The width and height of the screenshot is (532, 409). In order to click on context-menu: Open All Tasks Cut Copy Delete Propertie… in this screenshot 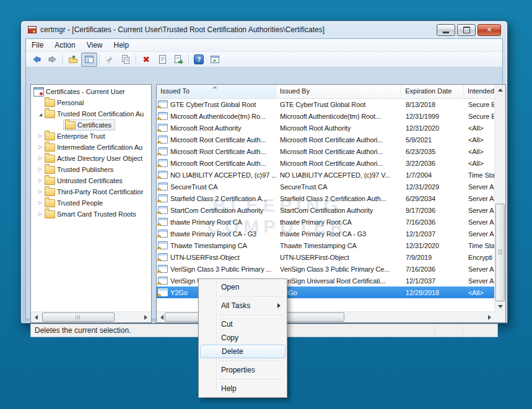, I will do `click(243, 338)`.